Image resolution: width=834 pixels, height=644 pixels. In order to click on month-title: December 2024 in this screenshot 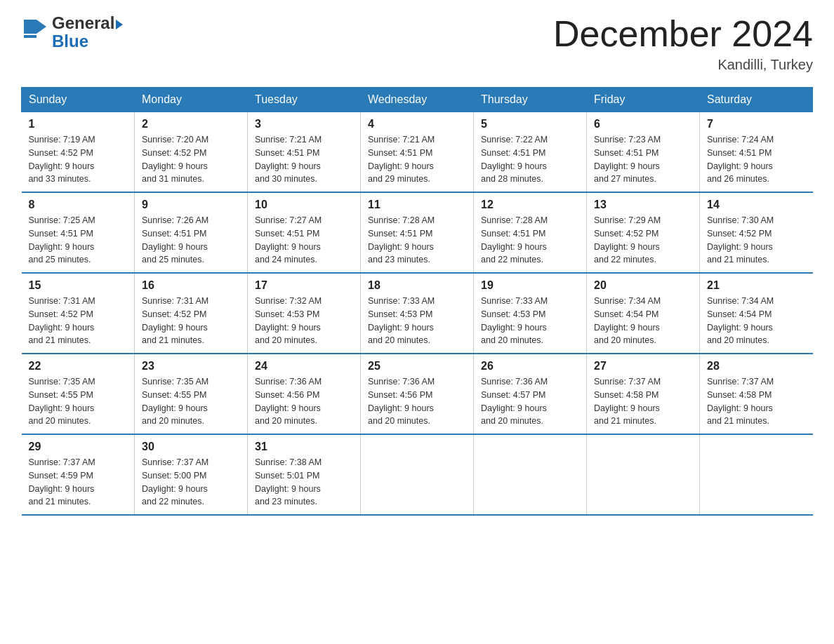, I will do `click(683, 34)`.